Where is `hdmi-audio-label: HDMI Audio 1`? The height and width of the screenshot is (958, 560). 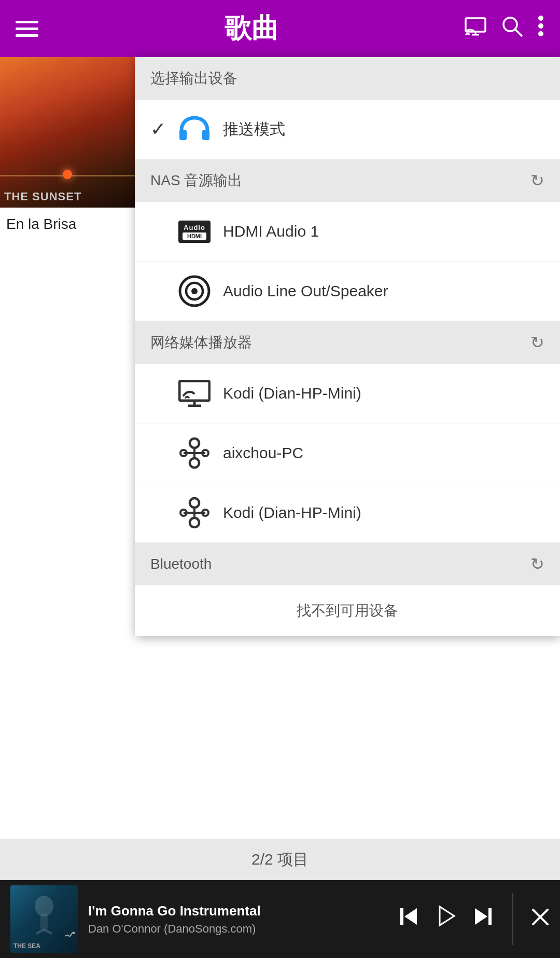
hdmi-audio-label: HDMI Audio 1 is located at coordinates (271, 231).